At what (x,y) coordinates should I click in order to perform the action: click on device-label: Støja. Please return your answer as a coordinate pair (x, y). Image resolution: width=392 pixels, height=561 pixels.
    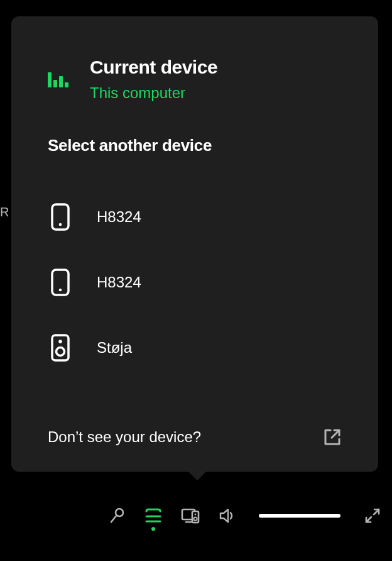
    Looking at the image, I should click on (114, 348).